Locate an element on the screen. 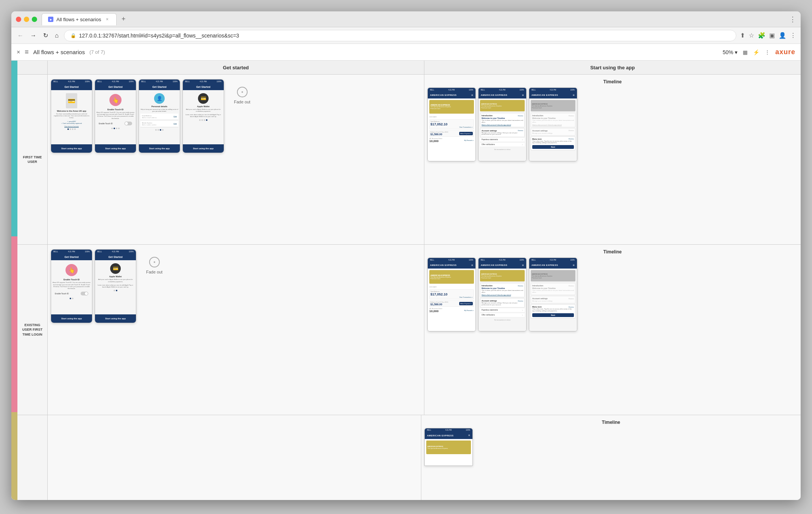 The image size is (812, 514). phone-personal-details: BELL4:21 PM100% Get Started 👤 Personal d… is located at coordinates (159, 116).